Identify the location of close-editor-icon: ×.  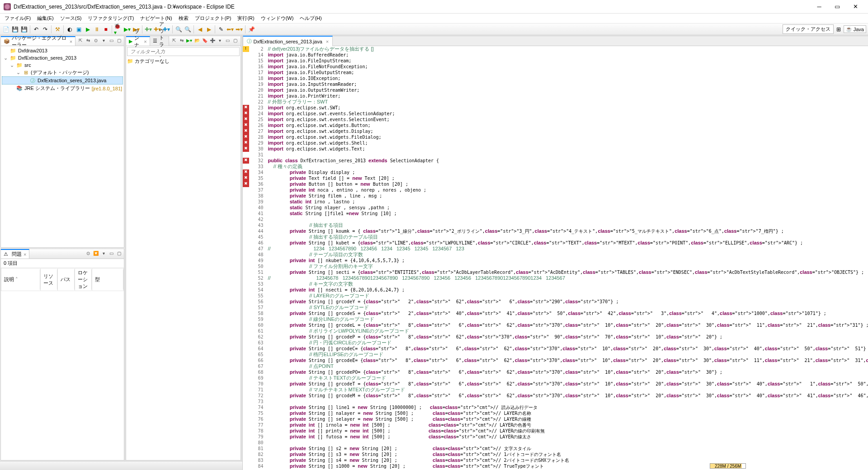
(327, 42).